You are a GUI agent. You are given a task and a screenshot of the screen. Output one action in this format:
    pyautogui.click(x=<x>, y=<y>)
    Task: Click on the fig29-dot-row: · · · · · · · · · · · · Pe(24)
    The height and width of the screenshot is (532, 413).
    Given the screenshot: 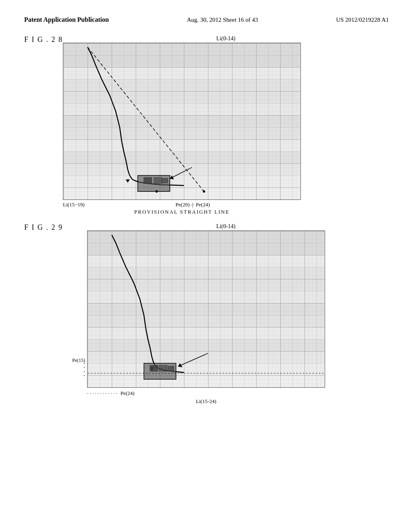 What is the action you would take?
    pyautogui.click(x=206, y=393)
    